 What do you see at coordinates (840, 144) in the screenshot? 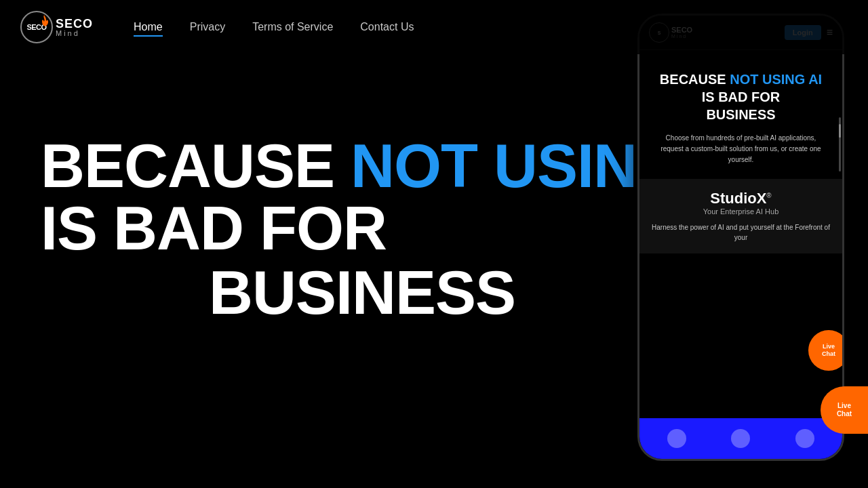
I see `phone-scrollbar` at bounding box center [840, 144].